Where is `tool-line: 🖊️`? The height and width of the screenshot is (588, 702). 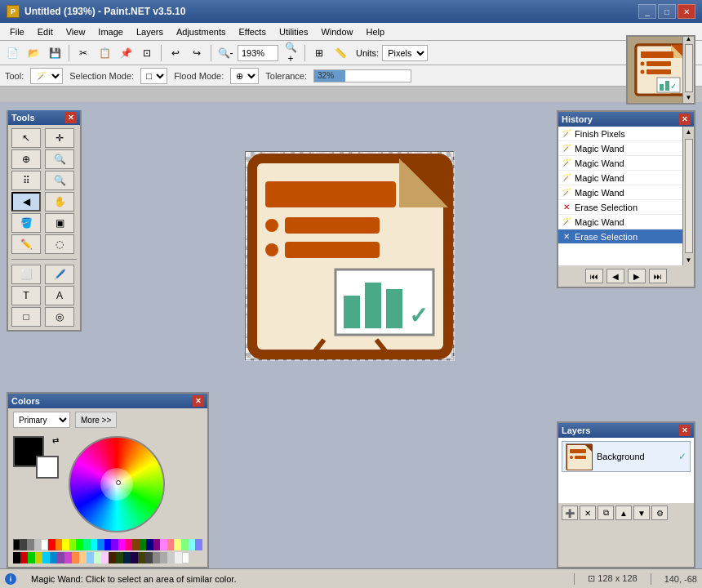 tool-line: 🖊️ is located at coordinates (60, 274).